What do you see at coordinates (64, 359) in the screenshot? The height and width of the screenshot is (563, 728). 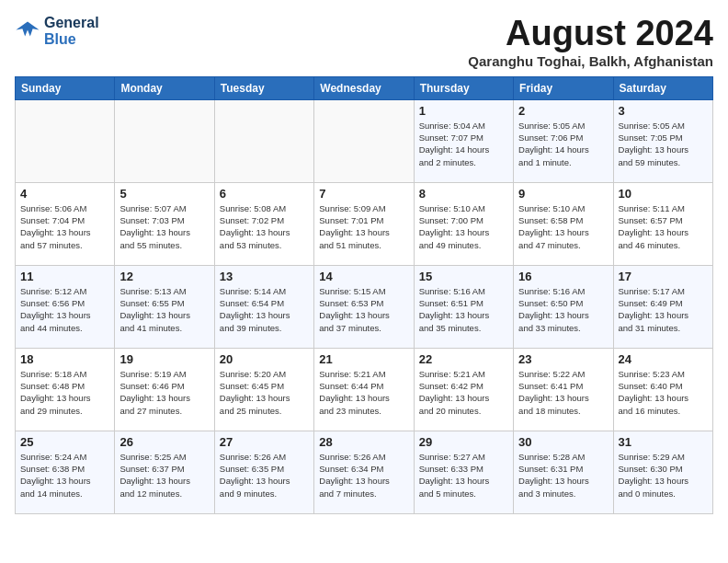 I see `day-number: 18` at bounding box center [64, 359].